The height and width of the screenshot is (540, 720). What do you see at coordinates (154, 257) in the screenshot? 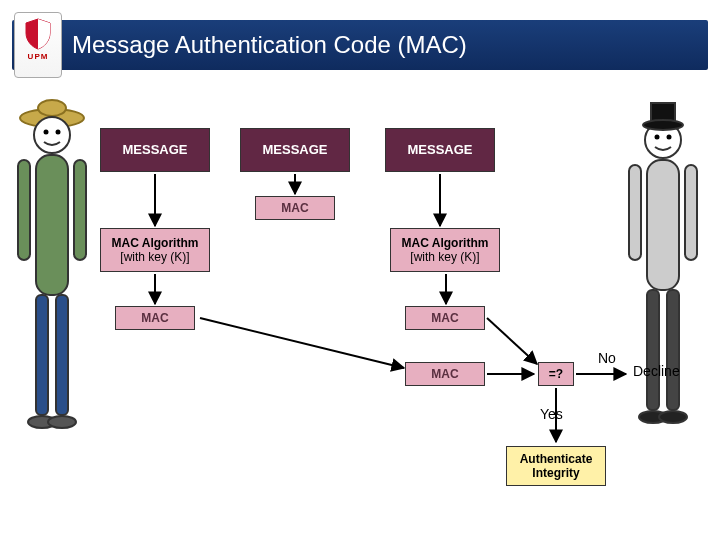
I see `sender-alg-line2: [with key (K)]` at bounding box center [154, 257].